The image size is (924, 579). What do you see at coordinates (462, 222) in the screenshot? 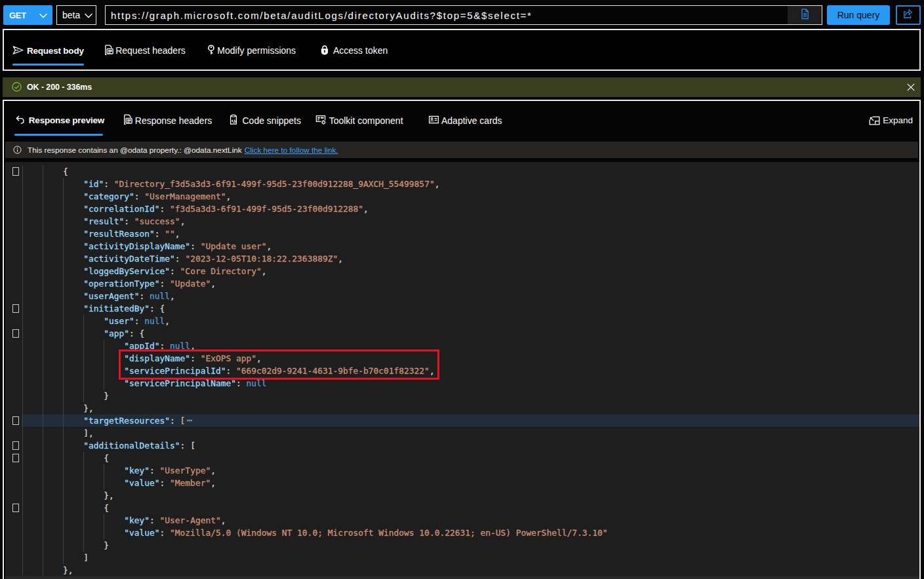
I see `code-line: "result": "success",` at bounding box center [462, 222].